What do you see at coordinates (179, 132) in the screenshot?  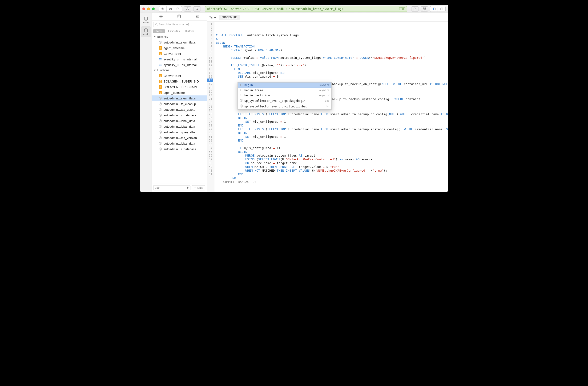 I see `tree-item: autoadmin…query_dbs` at bounding box center [179, 132].